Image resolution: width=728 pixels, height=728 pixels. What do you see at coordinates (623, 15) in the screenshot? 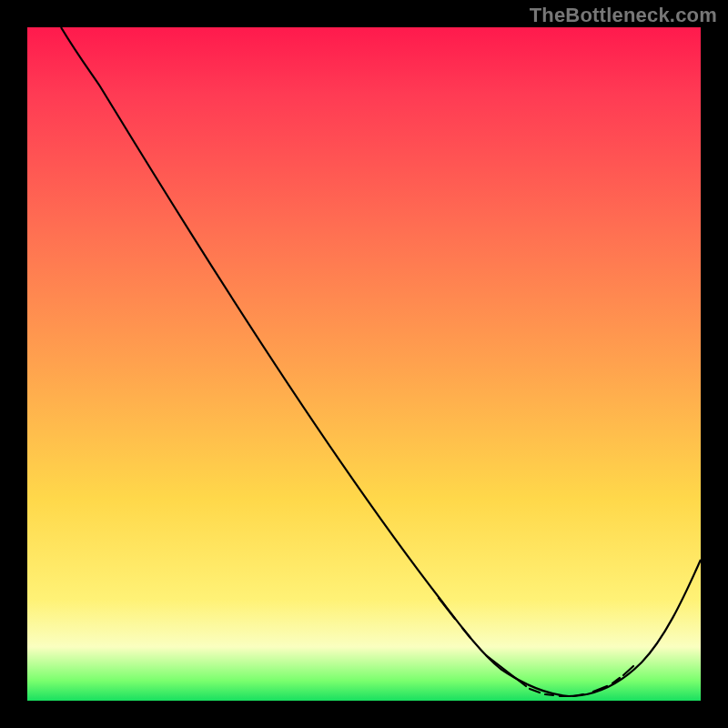
I see `watermark-text: TheBottleneck.com` at bounding box center [623, 15].